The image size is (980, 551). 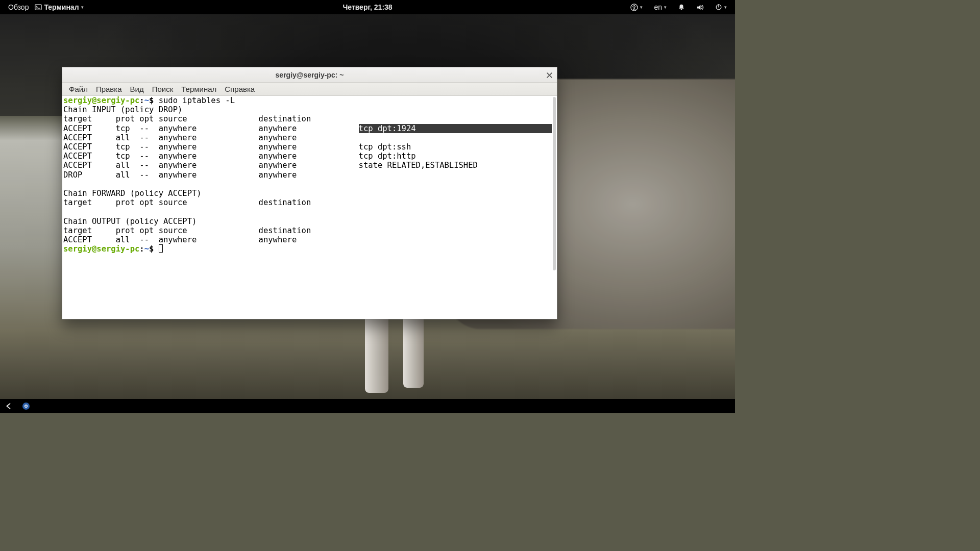 What do you see at coordinates (309, 89) in the screenshot?
I see `menubar: Файл Правка Вид Поиск Терминал Справка` at bounding box center [309, 89].